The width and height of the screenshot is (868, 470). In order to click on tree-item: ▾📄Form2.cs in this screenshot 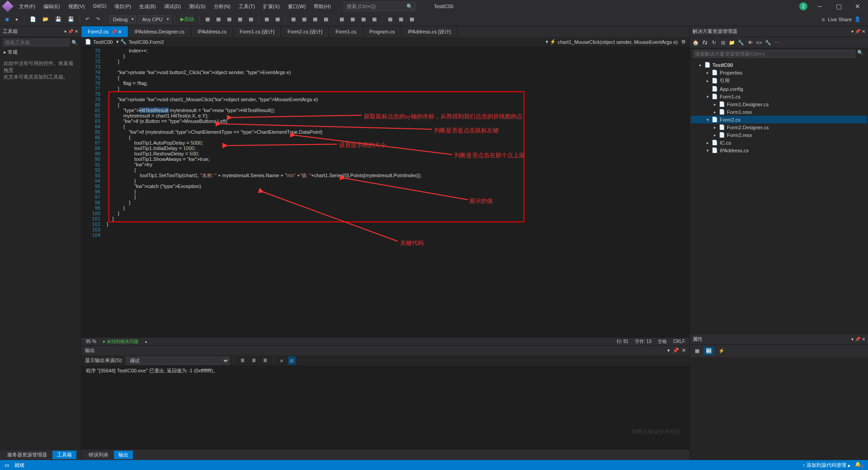, I will do `click(779, 119)`.